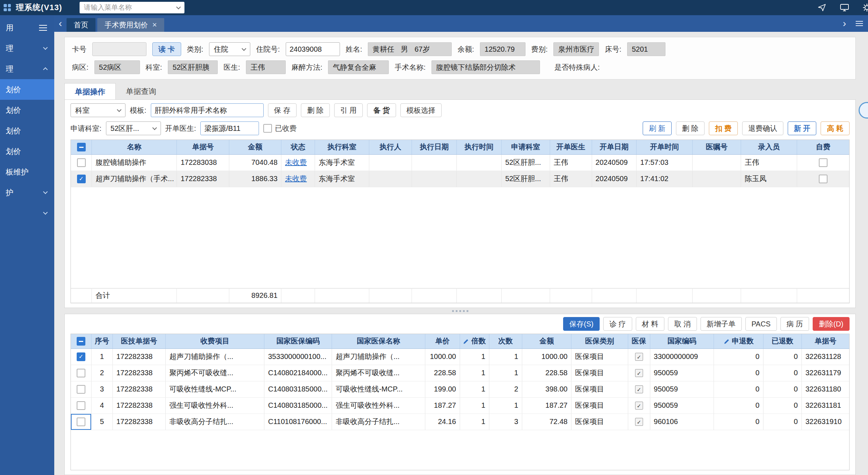 The width and height of the screenshot is (868, 475). What do you see at coordinates (831, 324) in the screenshot?
I see `delete-detail-button: 删除(D)` at bounding box center [831, 324].